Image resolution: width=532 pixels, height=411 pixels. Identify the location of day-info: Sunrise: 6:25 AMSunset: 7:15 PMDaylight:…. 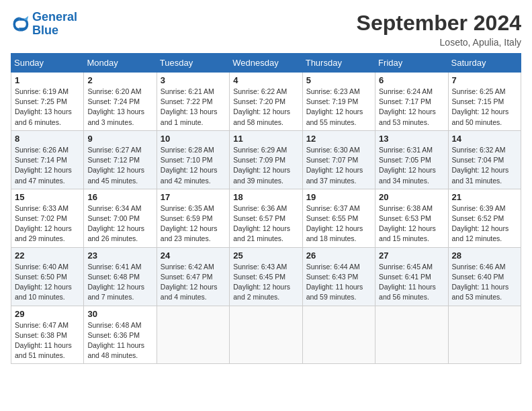
(485, 107).